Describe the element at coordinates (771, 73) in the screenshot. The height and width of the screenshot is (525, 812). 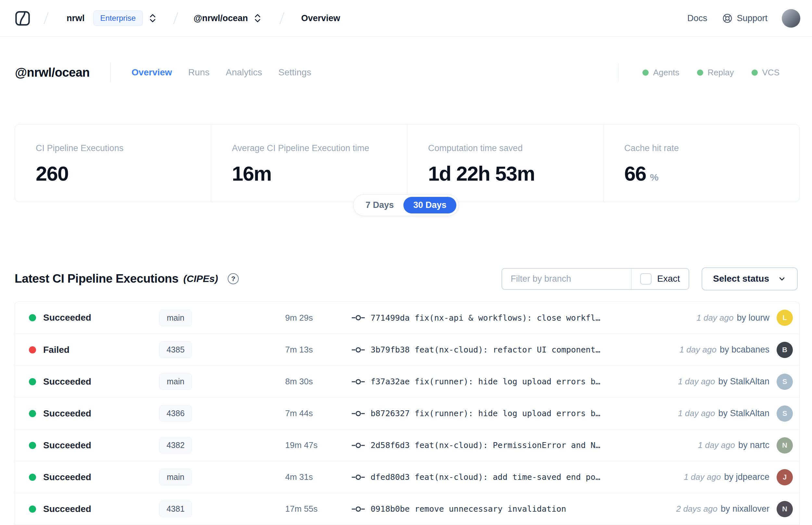
I see `service-vcs-label: VCS` at that location.